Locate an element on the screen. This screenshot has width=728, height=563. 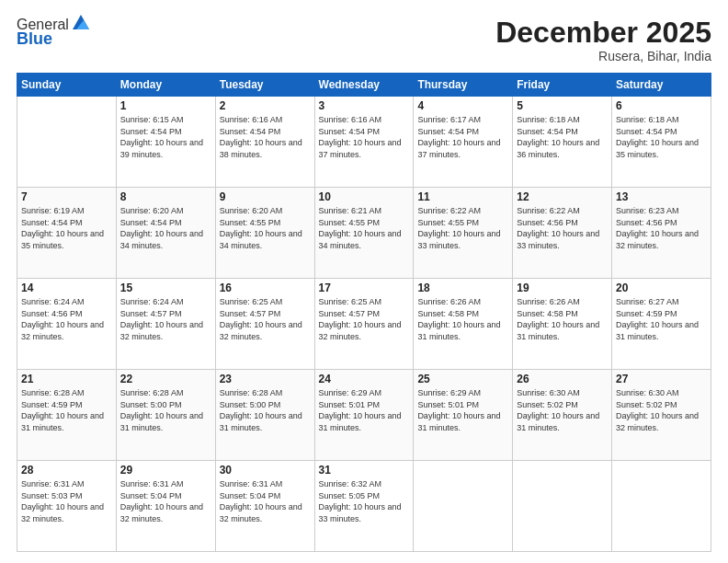
cell-info: Sunrise: 6:15 AM Sunset: 4:54 PM Dayligh… is located at coordinates (165, 137).